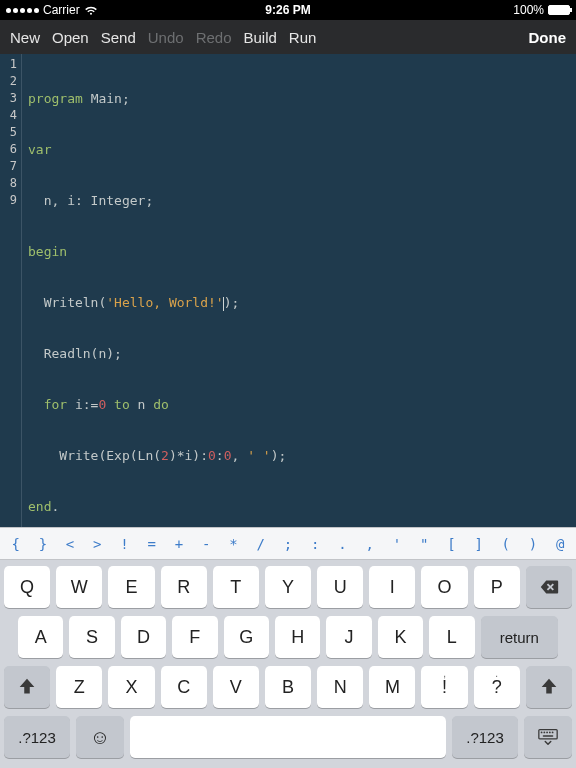 The width and height of the screenshot is (576, 768). What do you see at coordinates (131, 687) in the screenshot?
I see `key-x: X` at bounding box center [131, 687].